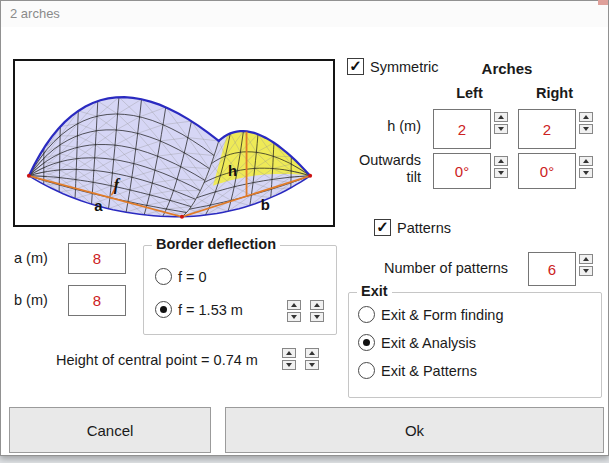 Image resolution: width=609 pixels, height=463 pixels. Describe the element at coordinates (266, 204) in the screenshot. I see `diagram-label-b: b` at that location.